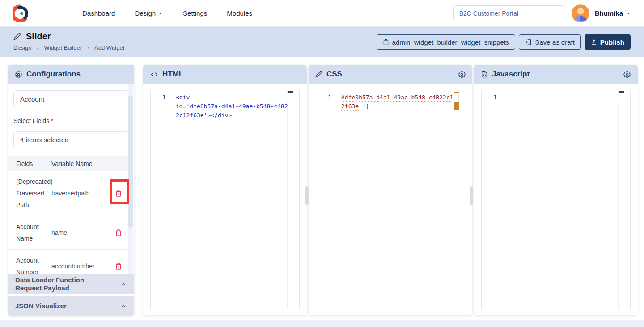 This screenshot has width=644, height=327. I want to click on nav-label: Modules, so click(240, 13).